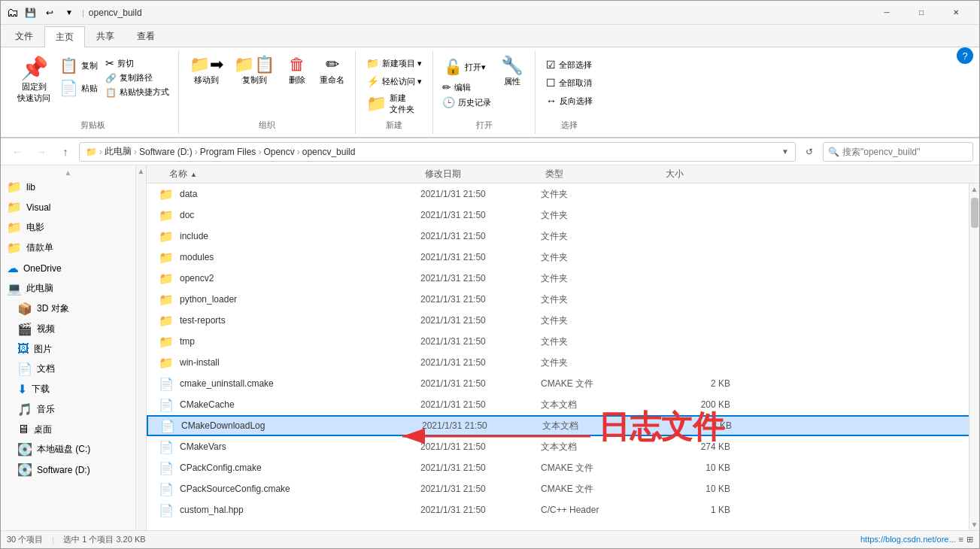  What do you see at coordinates (68, 289) in the screenshot?
I see `sidebar-item-computer: 💻 此电脑` at bounding box center [68, 289].